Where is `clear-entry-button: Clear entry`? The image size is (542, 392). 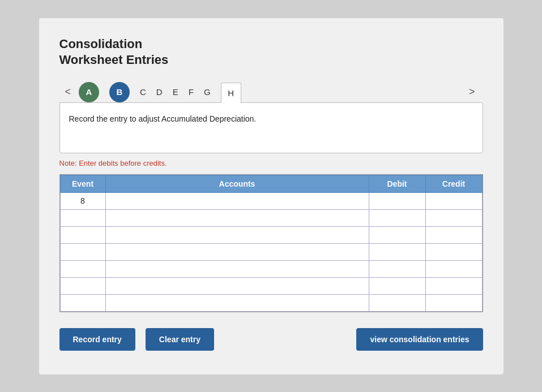
clear-entry-button: Clear entry is located at coordinates (180, 339).